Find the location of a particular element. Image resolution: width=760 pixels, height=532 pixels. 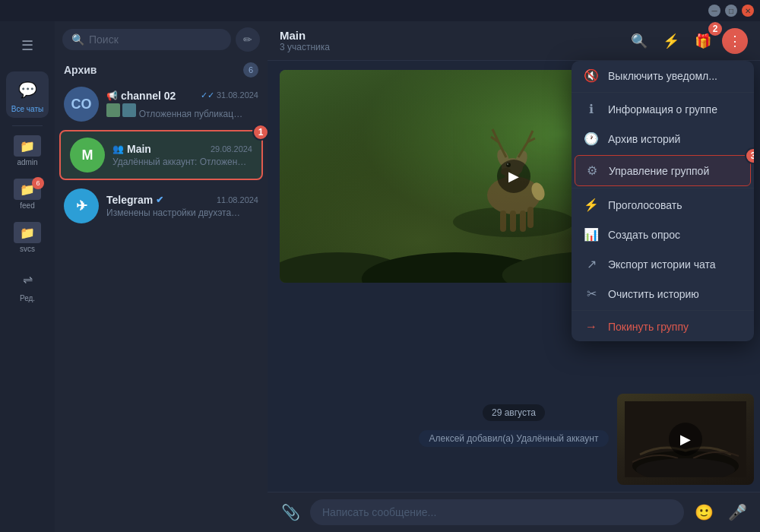

play-button-main: ▶ is located at coordinates (514, 176).